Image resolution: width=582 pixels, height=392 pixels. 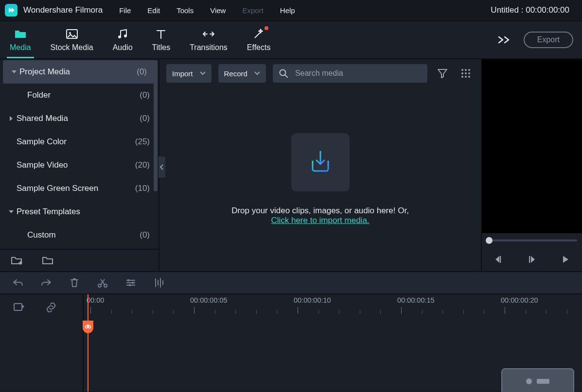 What do you see at coordinates (123, 34) in the screenshot?
I see `music-icon` at bounding box center [123, 34].